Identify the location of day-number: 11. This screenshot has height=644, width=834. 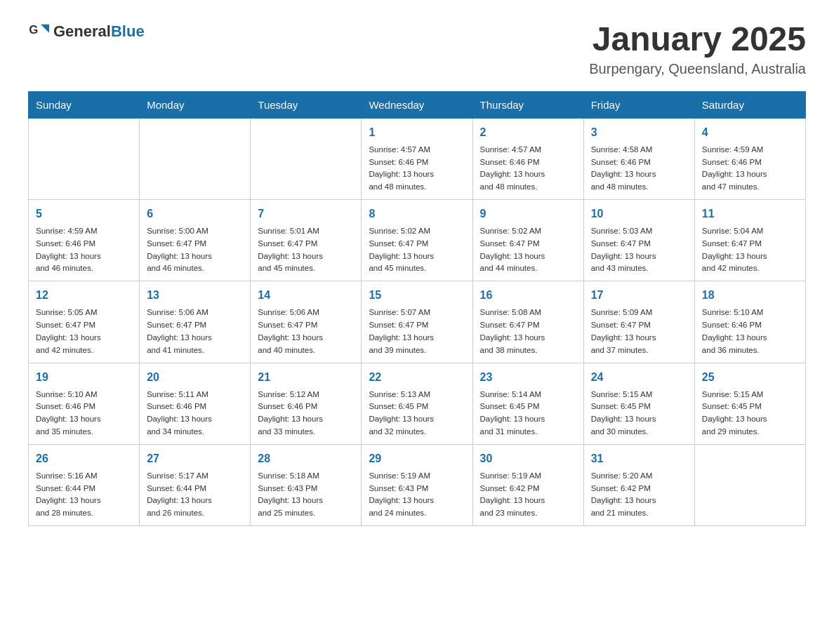
(750, 214).